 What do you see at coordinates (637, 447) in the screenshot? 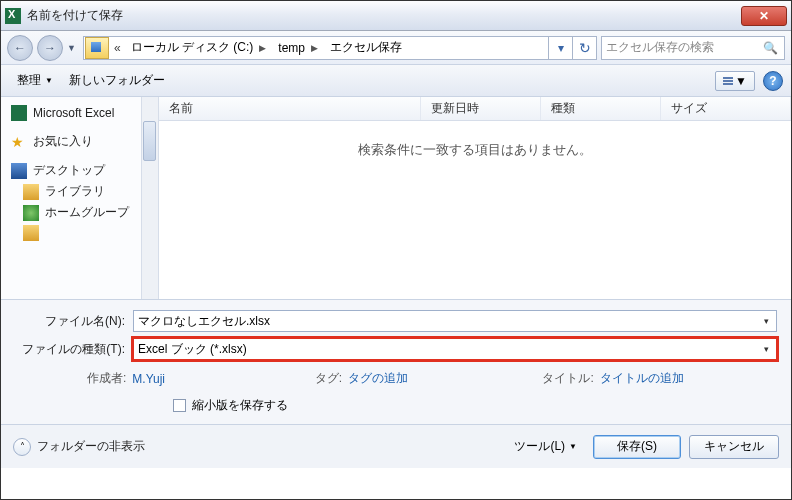
I see `save-button: 保存(S)` at bounding box center [637, 447].